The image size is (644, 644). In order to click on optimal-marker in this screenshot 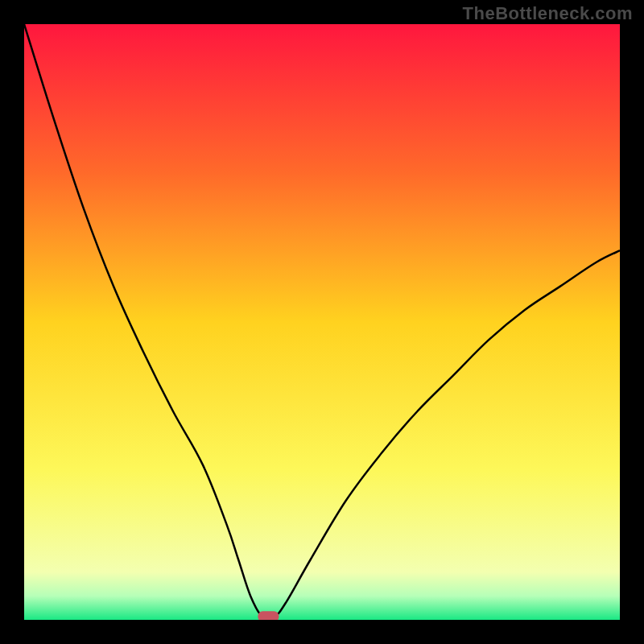, I will do `click(268, 615)`.